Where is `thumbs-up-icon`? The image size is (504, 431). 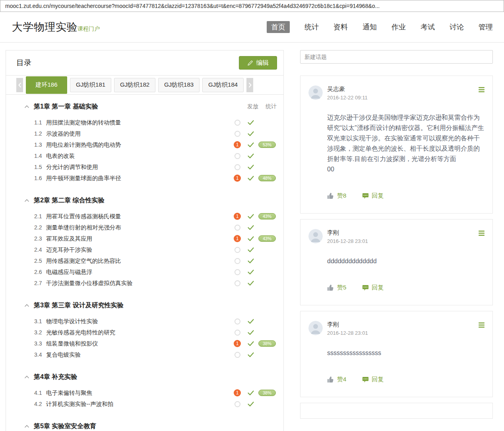
thumbs-up-icon is located at coordinates (331, 379).